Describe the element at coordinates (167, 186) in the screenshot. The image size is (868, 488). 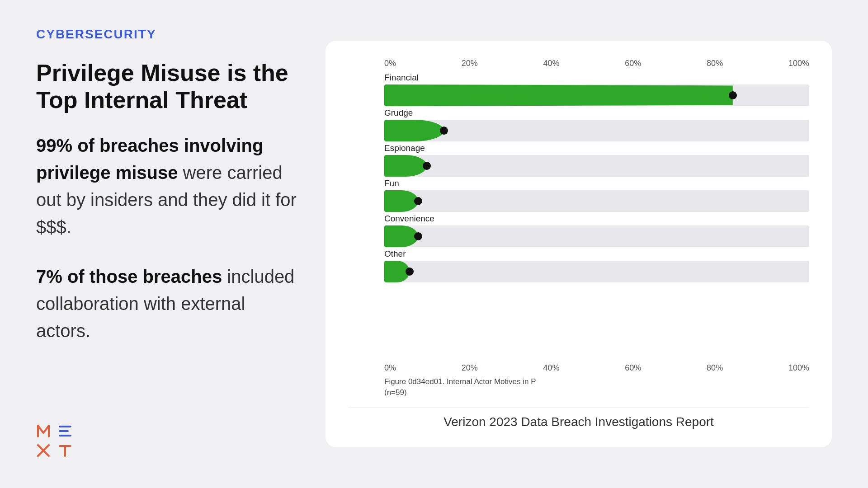
I see `stat1-text: 99% of breaches involving privilege misu…` at that location.